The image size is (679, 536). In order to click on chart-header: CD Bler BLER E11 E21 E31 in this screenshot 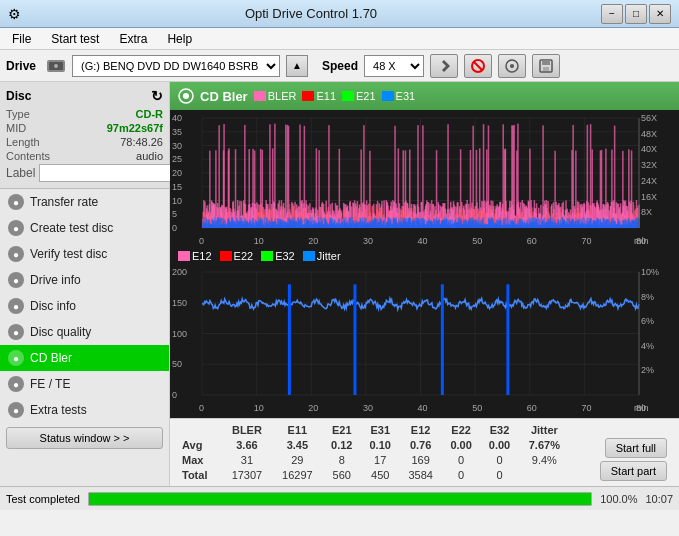, I will do `click(424, 96)`.